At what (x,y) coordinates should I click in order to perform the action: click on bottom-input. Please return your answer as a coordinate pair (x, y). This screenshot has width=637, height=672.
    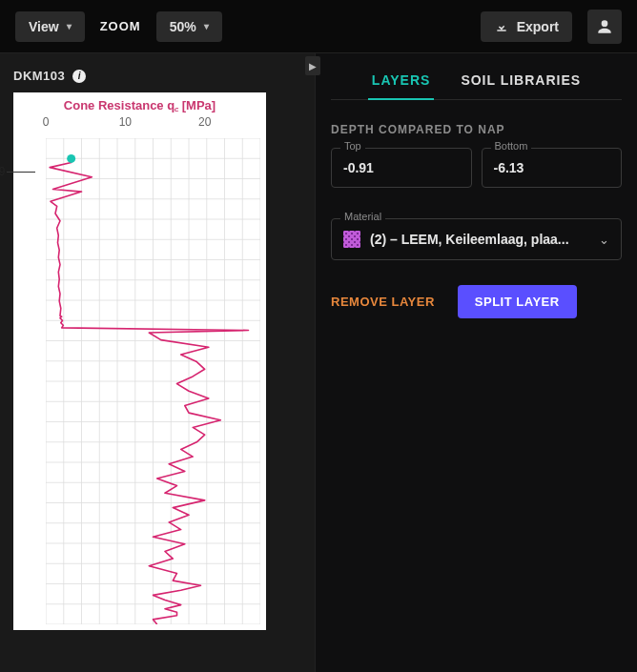
    Looking at the image, I should click on (552, 168).